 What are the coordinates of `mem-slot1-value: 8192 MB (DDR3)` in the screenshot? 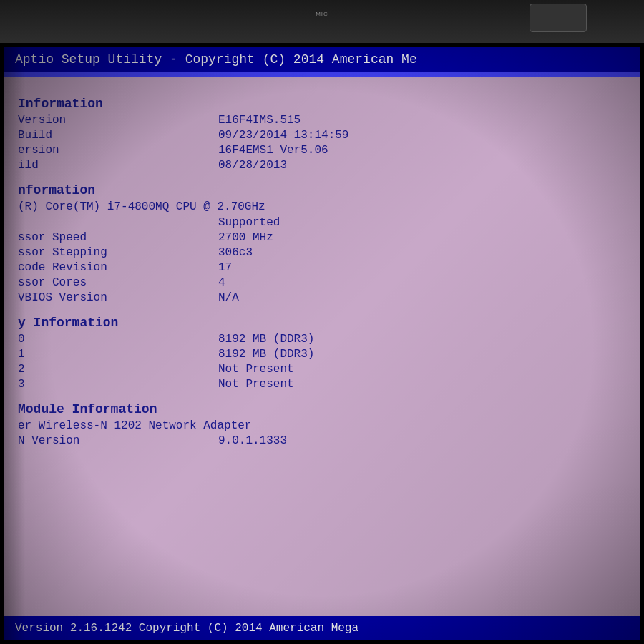 It's located at (266, 354).